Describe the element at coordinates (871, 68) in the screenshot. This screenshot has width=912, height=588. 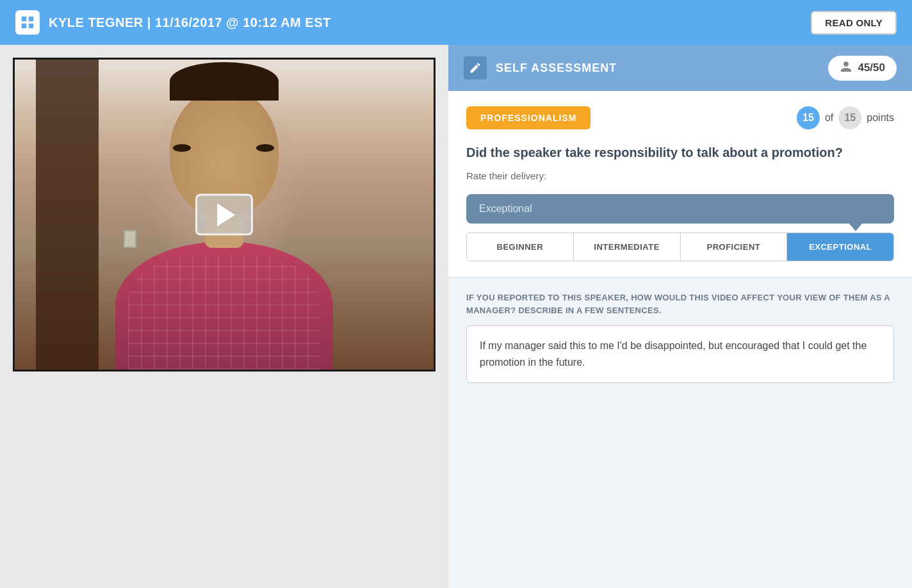
I see `score-value: 45/50` at that location.